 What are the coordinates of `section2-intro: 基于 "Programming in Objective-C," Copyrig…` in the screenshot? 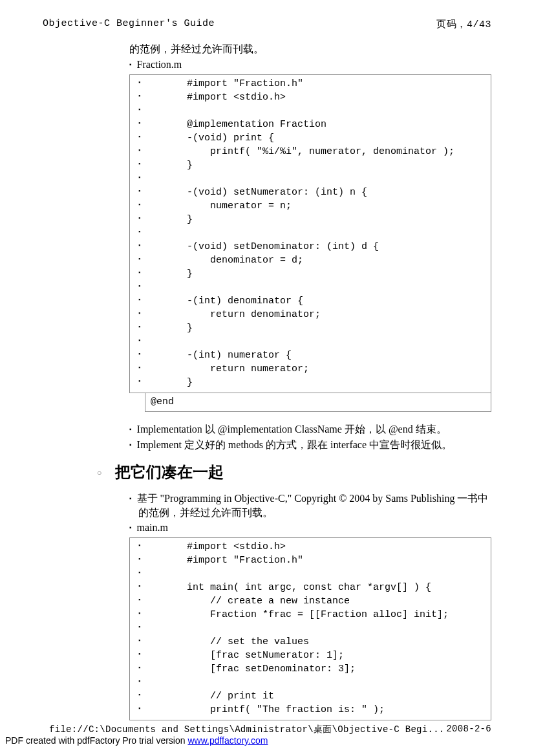 It's located at (310, 506).